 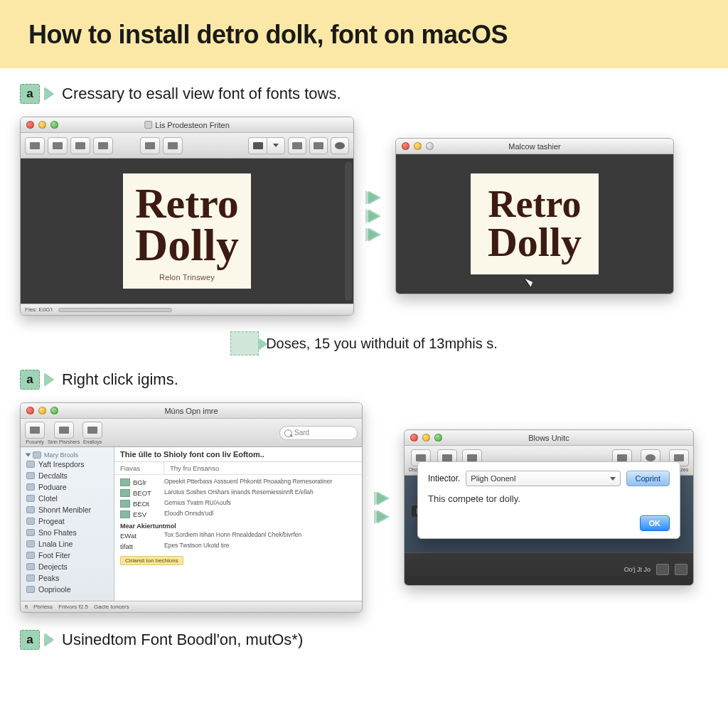 I want to click on list-item: BGlrOpeekit Ptterbass Asssuenl Phkontit …, so click(x=238, y=482).